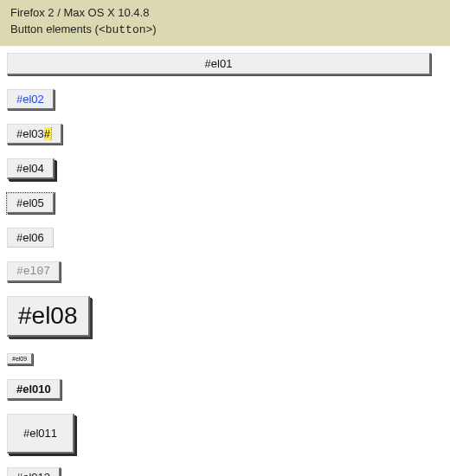 The width and height of the screenshot is (450, 476). What do you see at coordinates (225, 14) in the screenshot?
I see `environment-label: Firefox 2 / Max OS X 10.4.8` at bounding box center [225, 14].